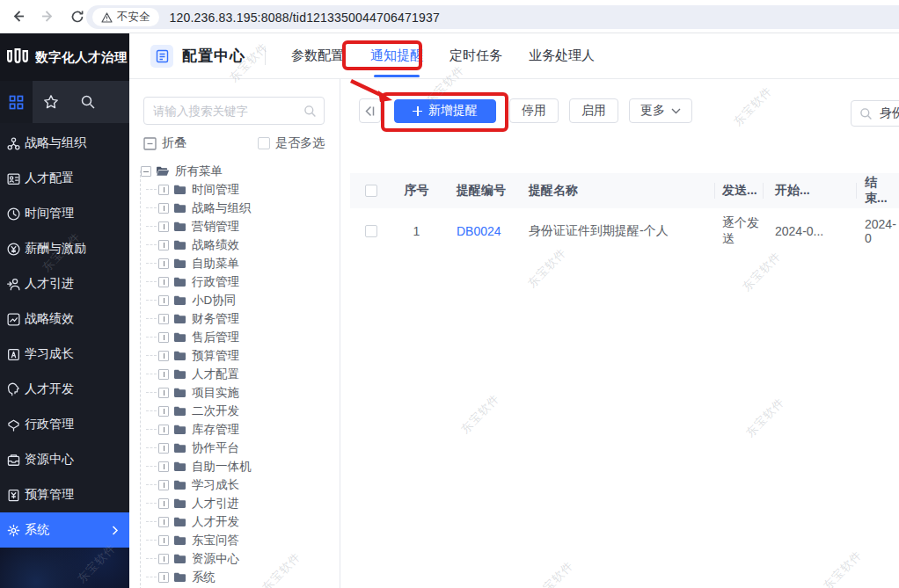 Image resolution: width=899 pixels, height=588 pixels. What do you see at coordinates (235, 503) in the screenshot?
I see `tree-node: 人才引进` at bounding box center [235, 503].